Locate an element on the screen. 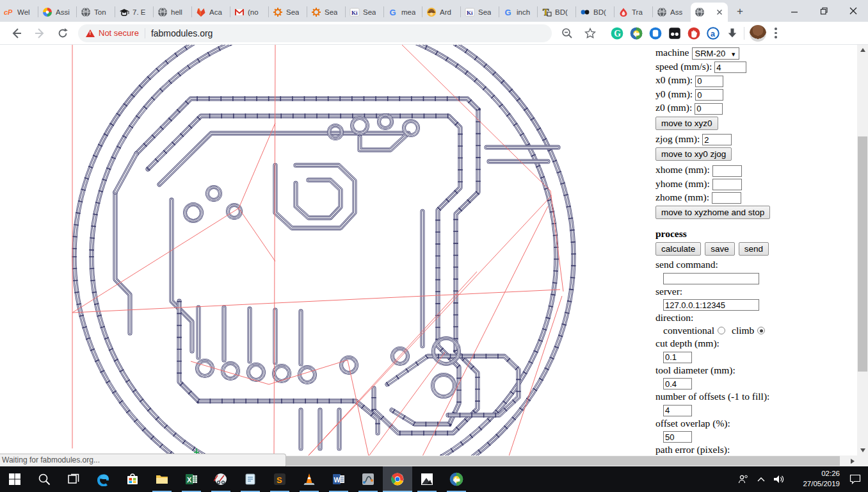 This screenshot has width=868, height=492. people-tray-icon is located at coordinates (743, 479).